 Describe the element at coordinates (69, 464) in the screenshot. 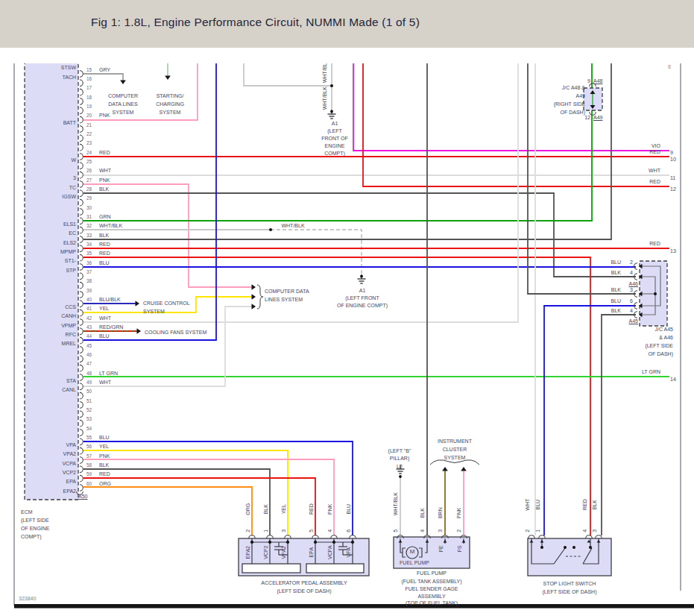

I see `ecm-pin-name-vcpa: VCPA` at that location.